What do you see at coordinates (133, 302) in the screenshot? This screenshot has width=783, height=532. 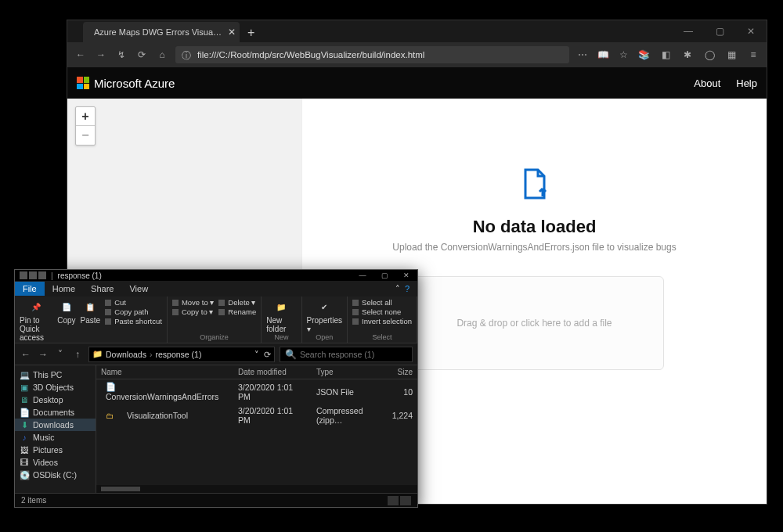 I see `cut-button: Cut` at bounding box center [133, 302].